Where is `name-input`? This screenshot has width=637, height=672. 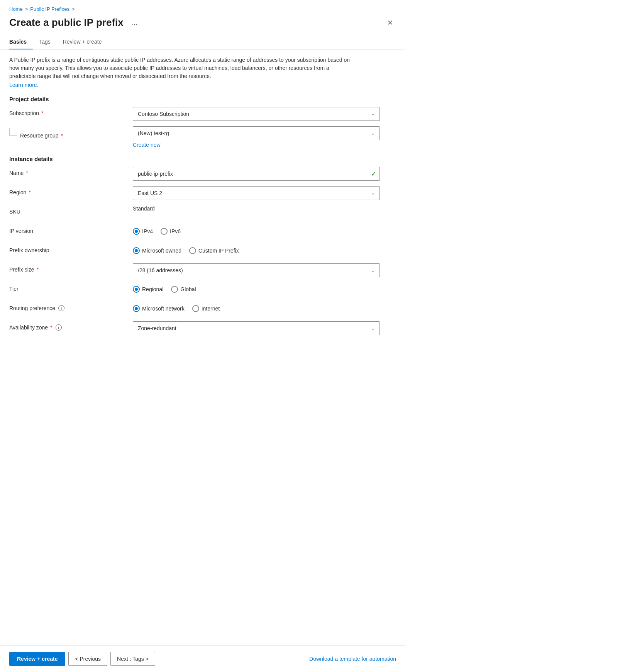 name-input is located at coordinates (256, 174).